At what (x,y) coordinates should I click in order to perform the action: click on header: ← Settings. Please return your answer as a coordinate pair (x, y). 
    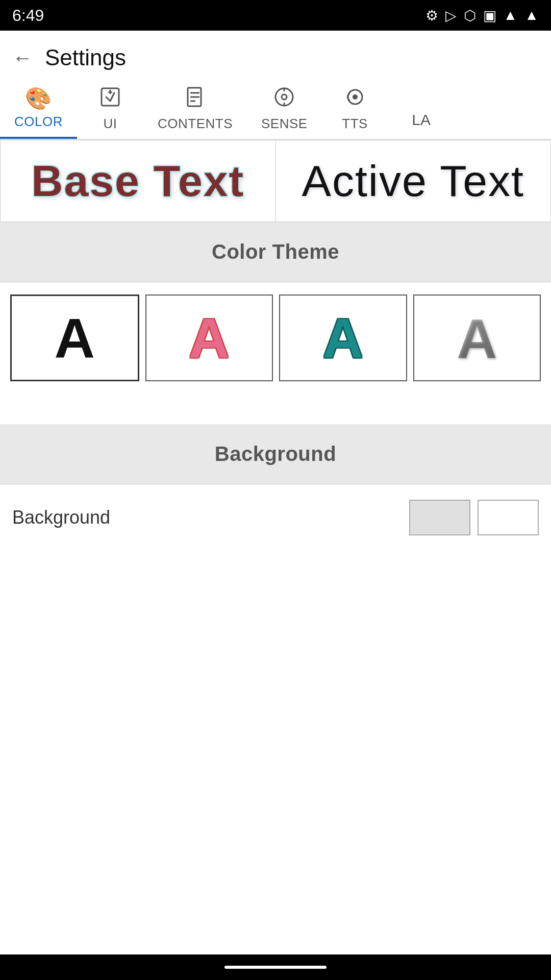
    Looking at the image, I should click on (276, 56).